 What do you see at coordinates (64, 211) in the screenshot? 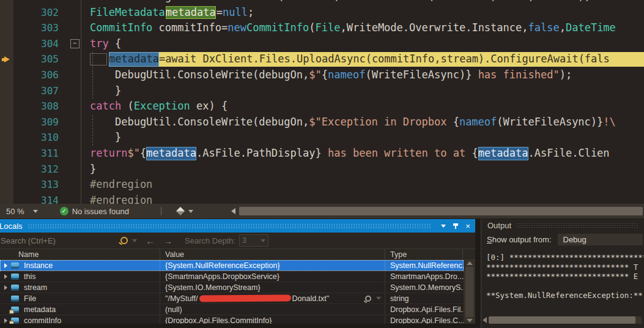
I see `health-check-icon: ✓` at bounding box center [64, 211].